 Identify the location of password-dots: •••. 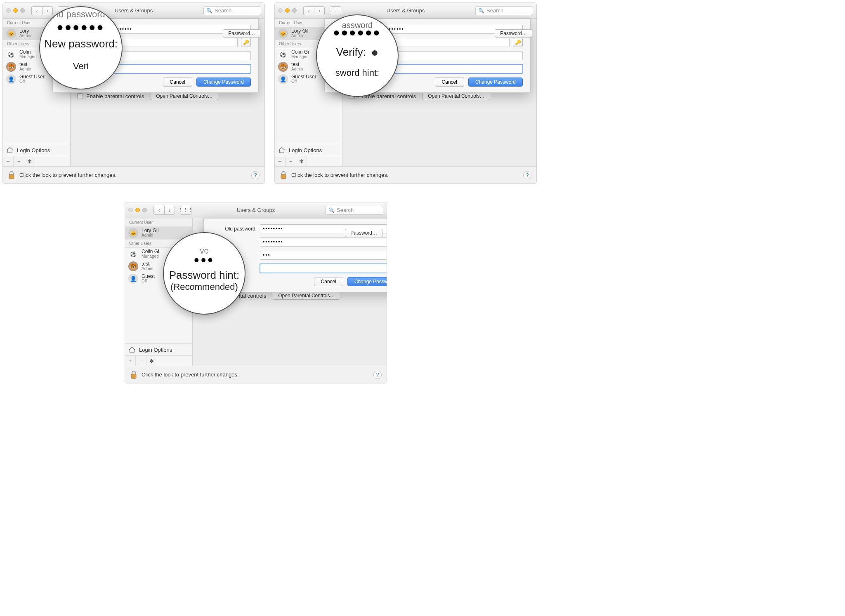
(204, 260).